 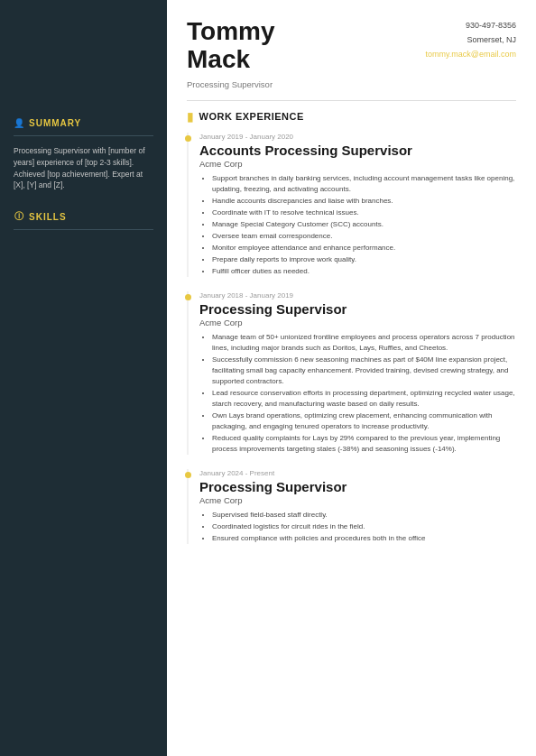 I want to click on job-3-dates: January 2024 - Present, so click(x=357, y=473).